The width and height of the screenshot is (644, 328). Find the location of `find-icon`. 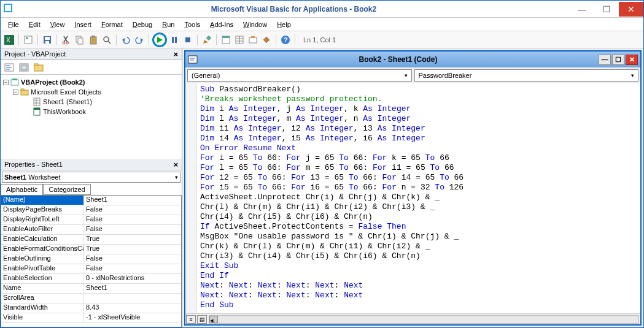

find-icon is located at coordinates (107, 40).